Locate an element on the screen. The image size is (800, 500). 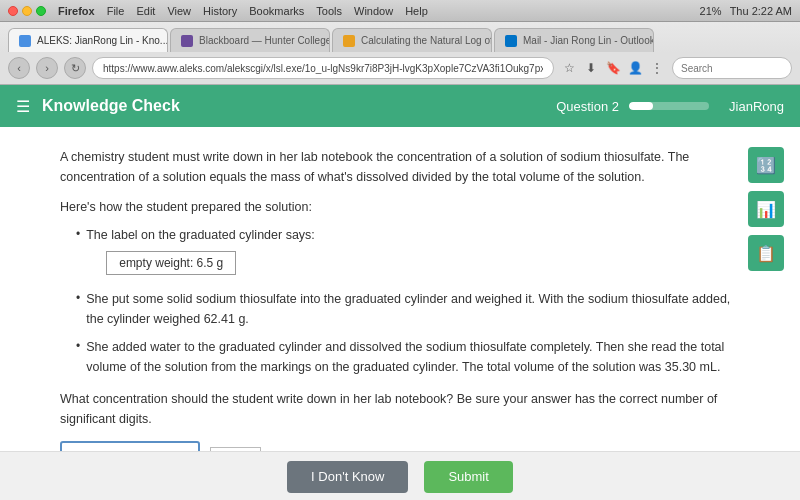
calculator-icon: 🔢 is located at coordinates (766, 166).